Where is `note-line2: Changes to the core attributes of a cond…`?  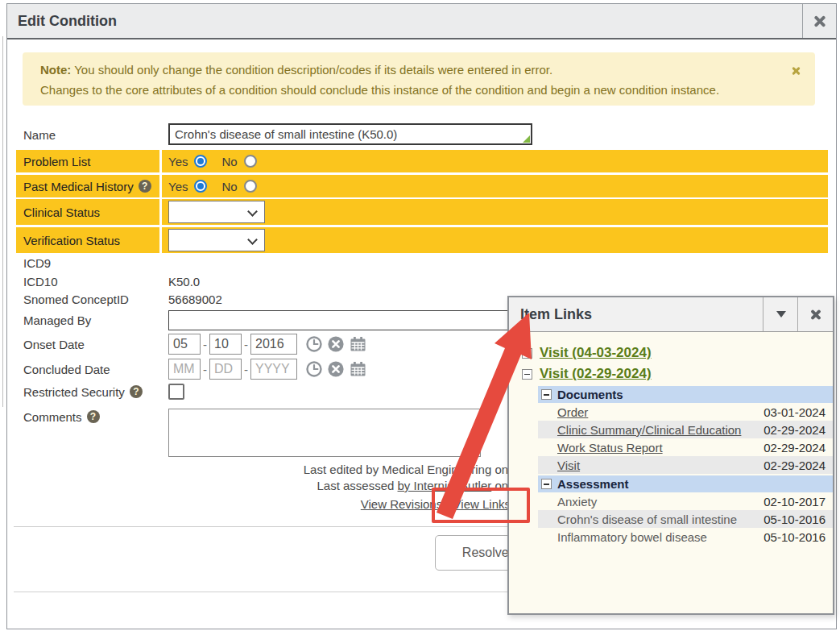
note-line2: Changes to the core attributes of a cond… is located at coordinates (380, 90).